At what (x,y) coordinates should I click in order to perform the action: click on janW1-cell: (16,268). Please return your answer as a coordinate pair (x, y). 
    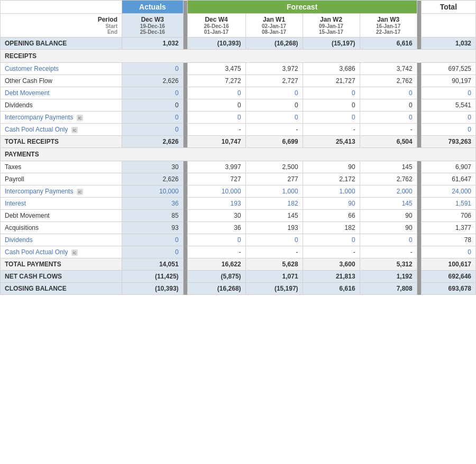
    Looking at the image, I should click on (274, 43).